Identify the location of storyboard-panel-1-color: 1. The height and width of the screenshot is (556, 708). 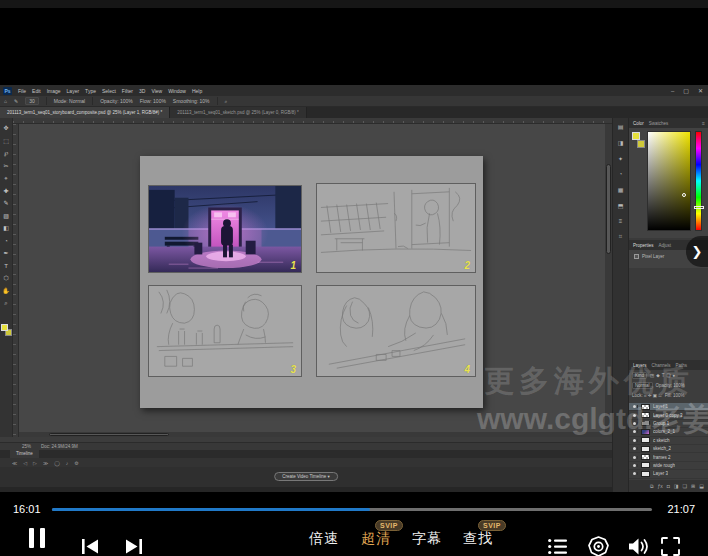
(225, 229).